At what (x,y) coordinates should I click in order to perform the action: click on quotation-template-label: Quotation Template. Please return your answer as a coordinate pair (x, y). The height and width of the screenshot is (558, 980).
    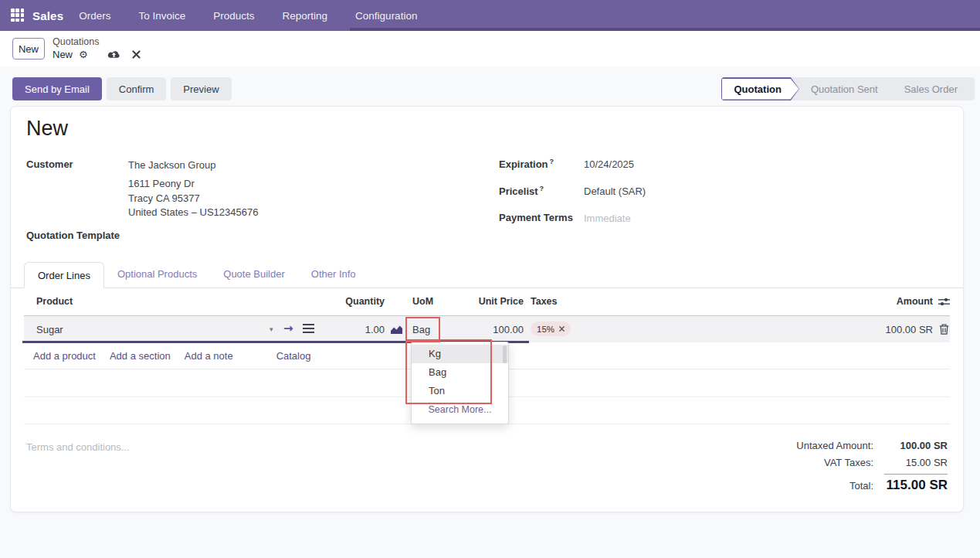
    Looking at the image, I should click on (73, 235).